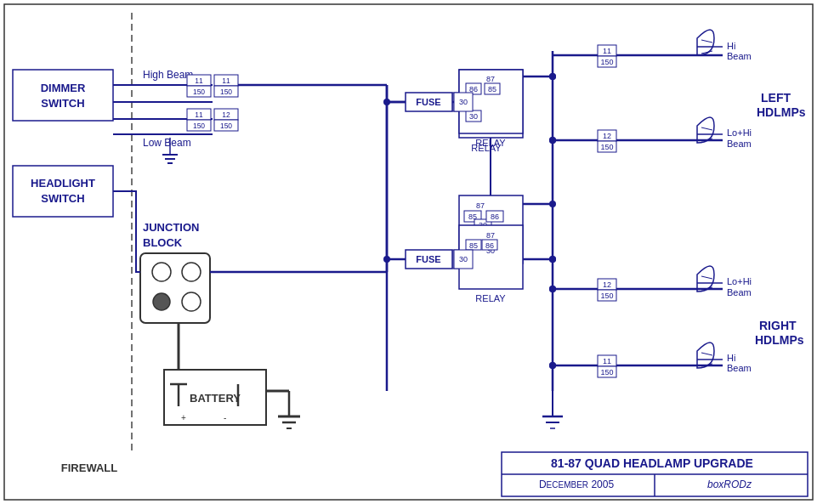  Describe the element at coordinates (491, 298) in the screenshot. I see `relay2-text: RELAY` at that location.